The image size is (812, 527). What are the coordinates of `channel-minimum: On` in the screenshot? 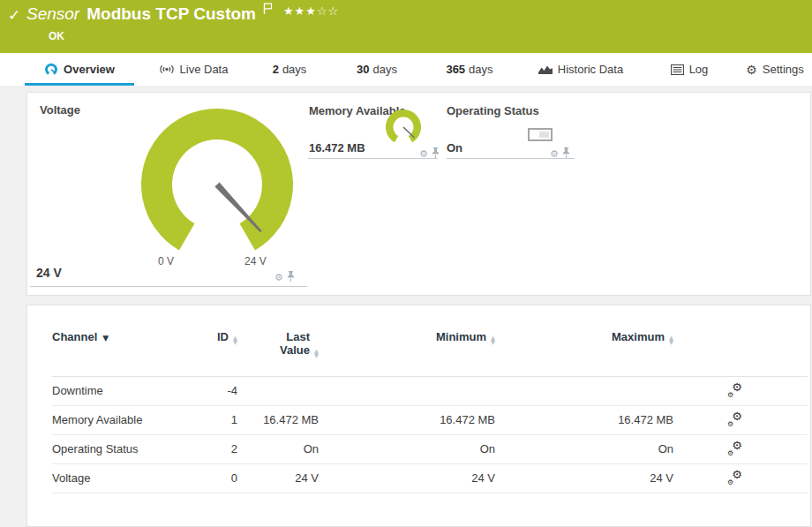 It's located at (409, 448).